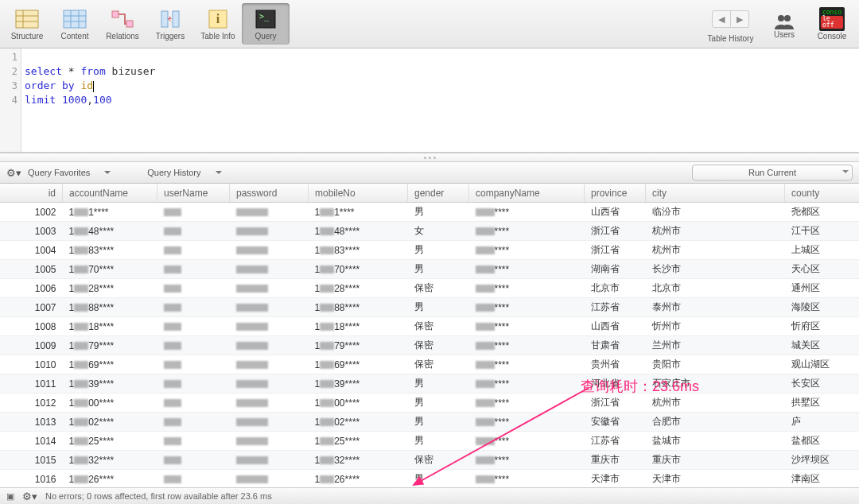 Image resolution: width=859 pixels, height=504 pixels. What do you see at coordinates (266, 19) in the screenshot?
I see `query-icon: >_` at bounding box center [266, 19].